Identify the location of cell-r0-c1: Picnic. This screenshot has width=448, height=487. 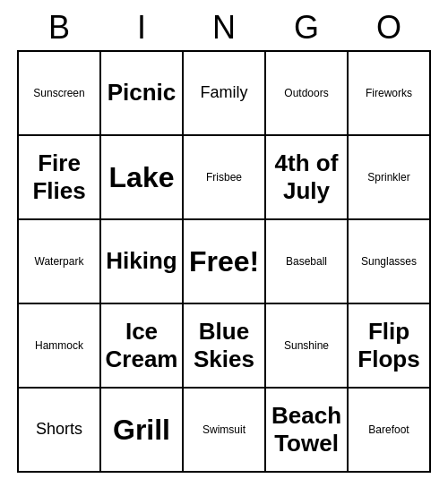
(142, 94).